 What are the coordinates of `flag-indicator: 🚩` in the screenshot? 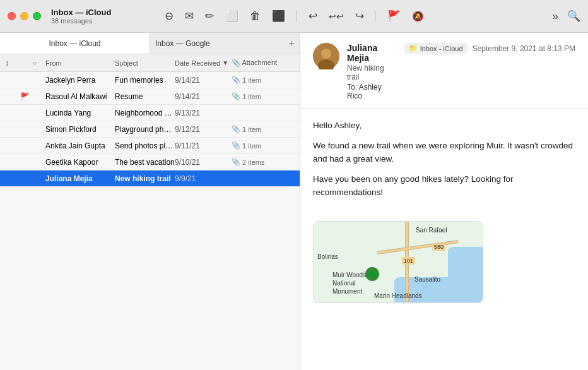 It's located at (26, 97).